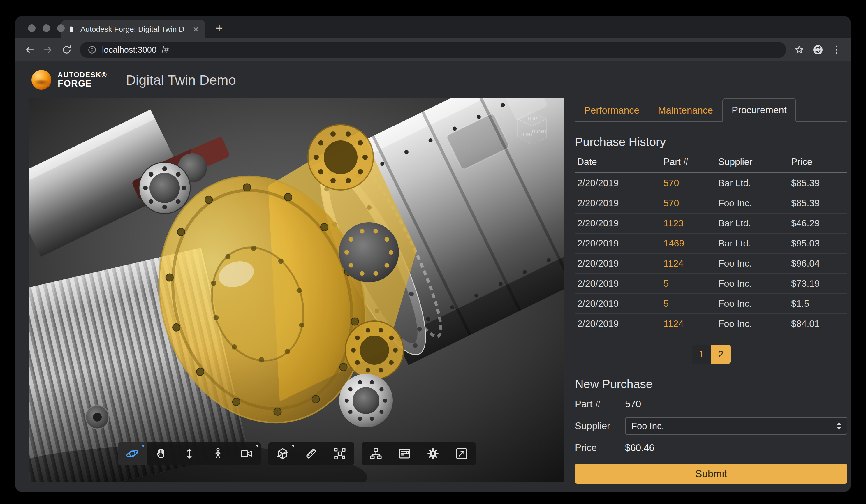 This screenshot has width=866, height=504. Describe the element at coordinates (196, 29) in the screenshot. I see `tab-close-icon: ×` at that location.